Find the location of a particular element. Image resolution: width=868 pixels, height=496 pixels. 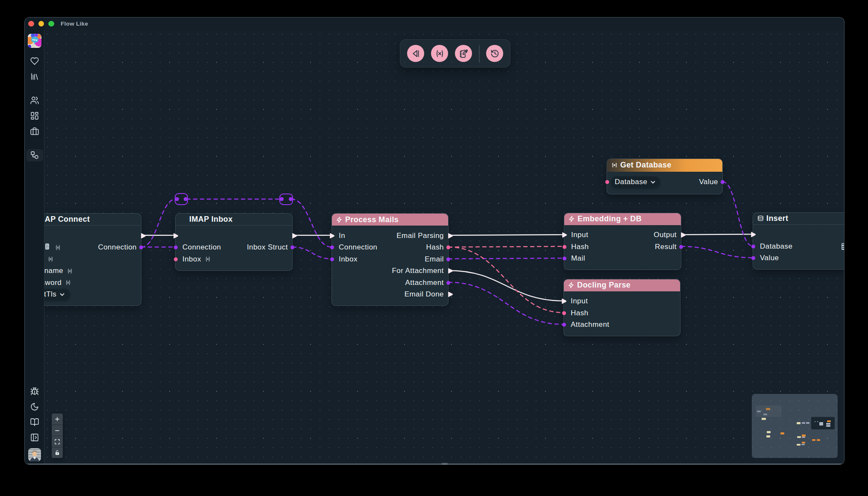

zoom-in-button is located at coordinates (57, 419).